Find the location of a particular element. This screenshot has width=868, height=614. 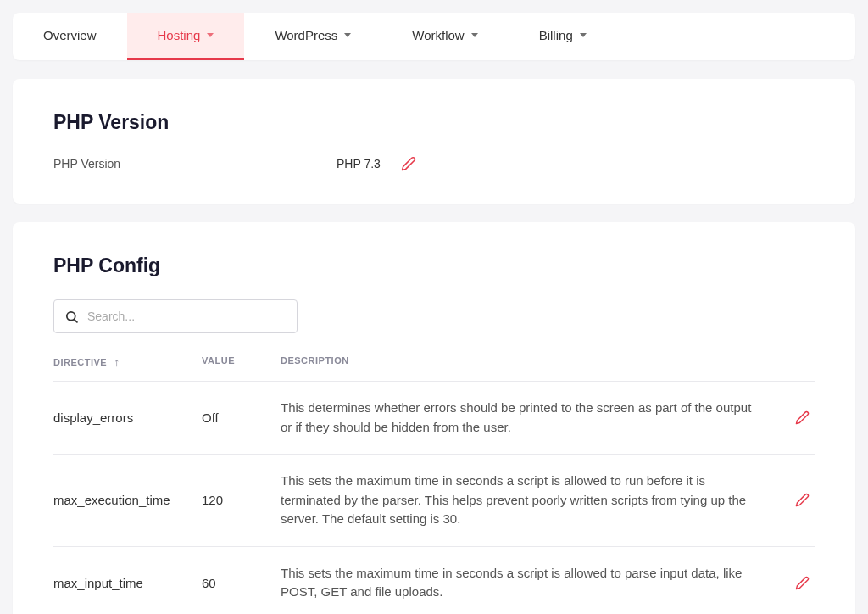

tab-wordpress: WordPress is located at coordinates (313, 36).